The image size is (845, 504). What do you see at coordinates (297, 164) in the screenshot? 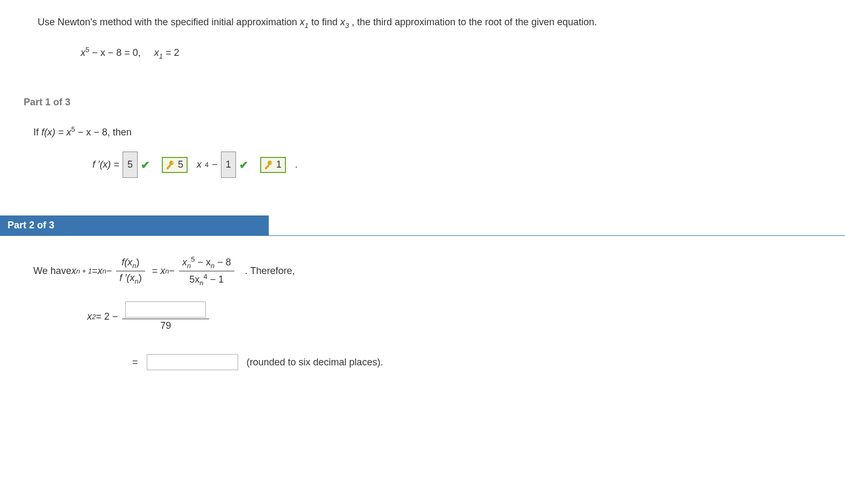
I see `period: .` at bounding box center [297, 164].